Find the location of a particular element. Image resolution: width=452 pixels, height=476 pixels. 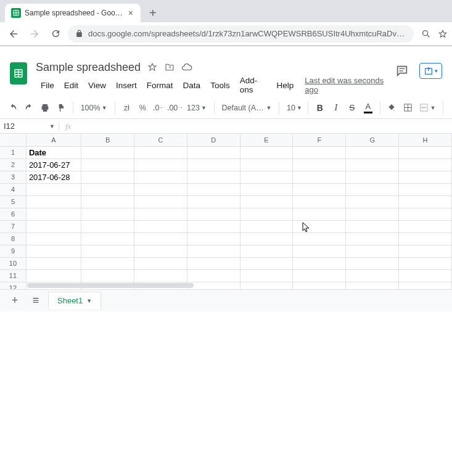

borders-button is located at coordinates (408, 108).